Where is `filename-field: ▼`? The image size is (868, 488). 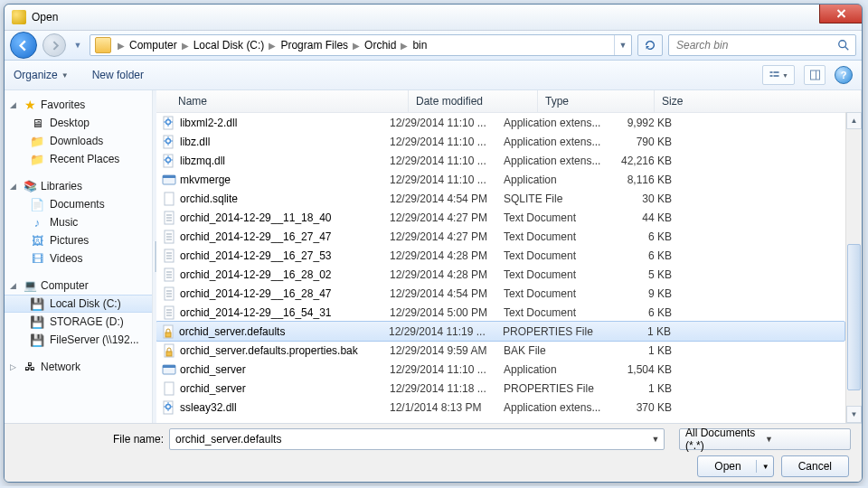
filename-field: ▼ is located at coordinates (417, 439).